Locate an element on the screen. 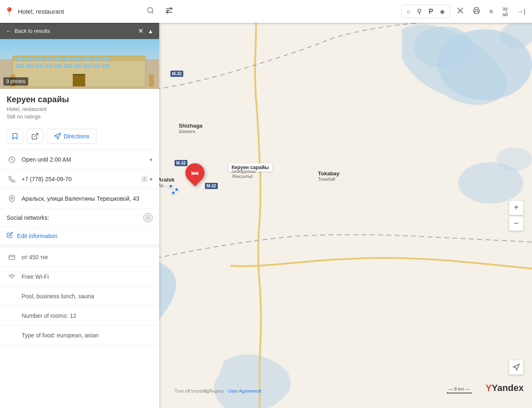 This screenshot has width=532, height=408. scale-bar: — 8 km — is located at coordinates (459, 390).